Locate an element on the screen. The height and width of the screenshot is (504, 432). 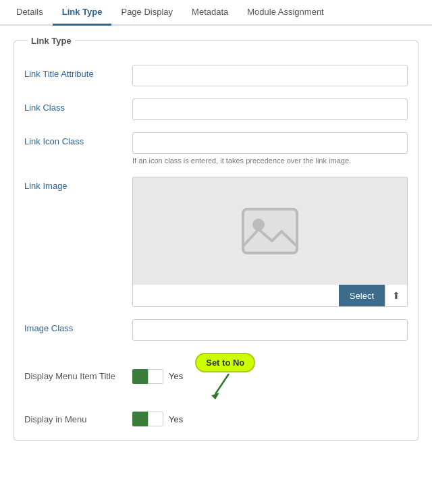
display-menu-item-title-toggle is located at coordinates (148, 376).